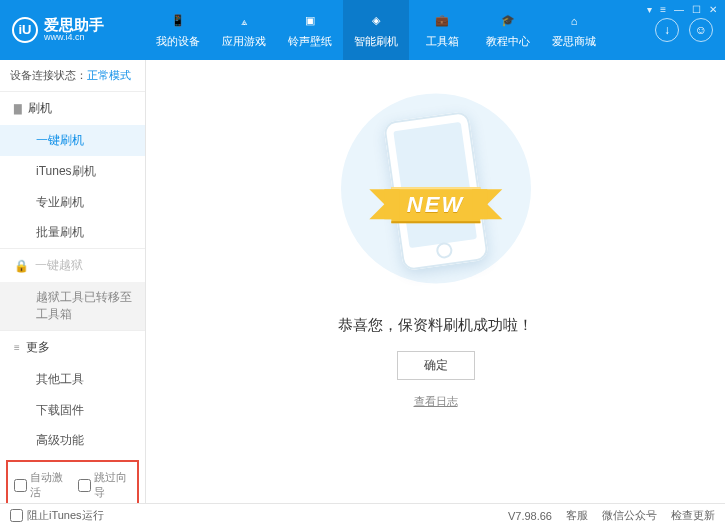 Image resolution: width=725 pixels, height=527 pixels. Describe the element at coordinates (22, 266) in the screenshot. I see `lock-icon: 🔒` at that location.